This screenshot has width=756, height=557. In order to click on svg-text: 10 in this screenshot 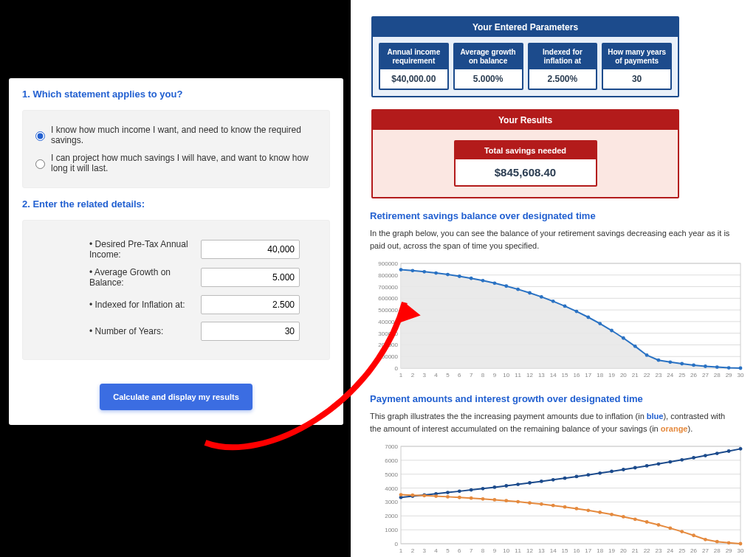, I will do `click(506, 550)`.